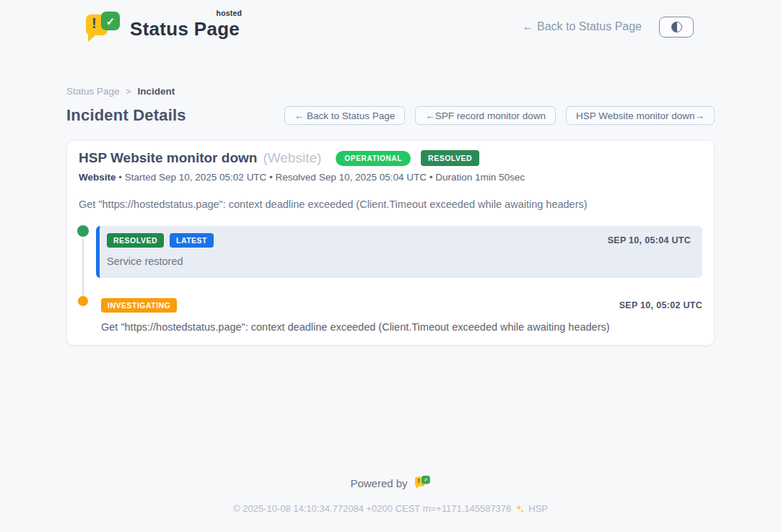  Describe the element at coordinates (185, 27) in the screenshot. I see `brand-name: Status Page hosted` at that location.